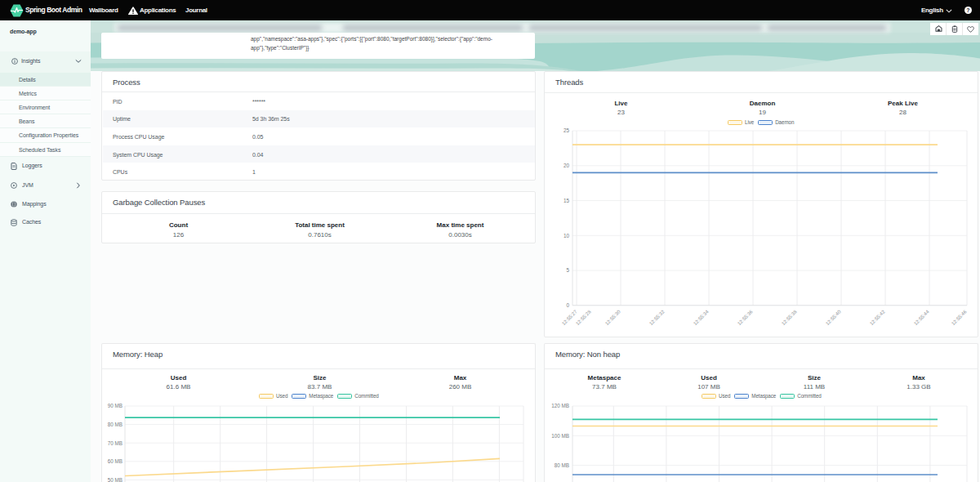 The image size is (980, 482). I want to click on svg-text: 12:55:32, so click(657, 317).